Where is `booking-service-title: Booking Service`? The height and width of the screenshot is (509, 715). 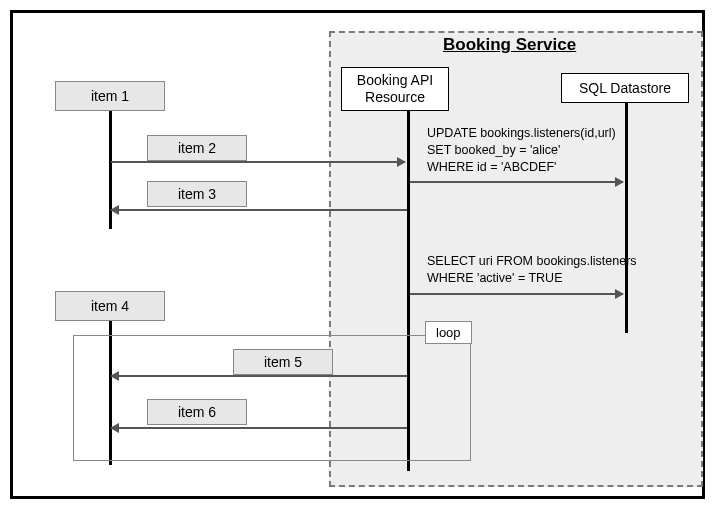
booking-service-title: Booking Service is located at coordinates (510, 45).